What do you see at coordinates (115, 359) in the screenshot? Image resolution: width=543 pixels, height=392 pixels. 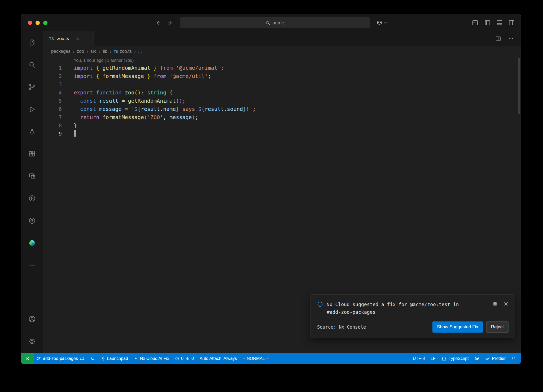 I see `launchpad-item: Launchpad` at bounding box center [115, 359].